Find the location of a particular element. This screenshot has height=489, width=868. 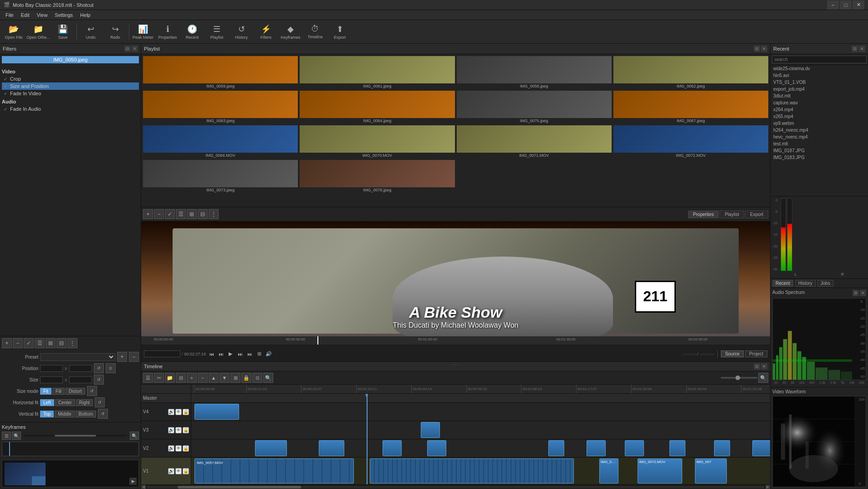

playlist-item-0061: IMG_0061.jpeg is located at coordinates (377, 72).